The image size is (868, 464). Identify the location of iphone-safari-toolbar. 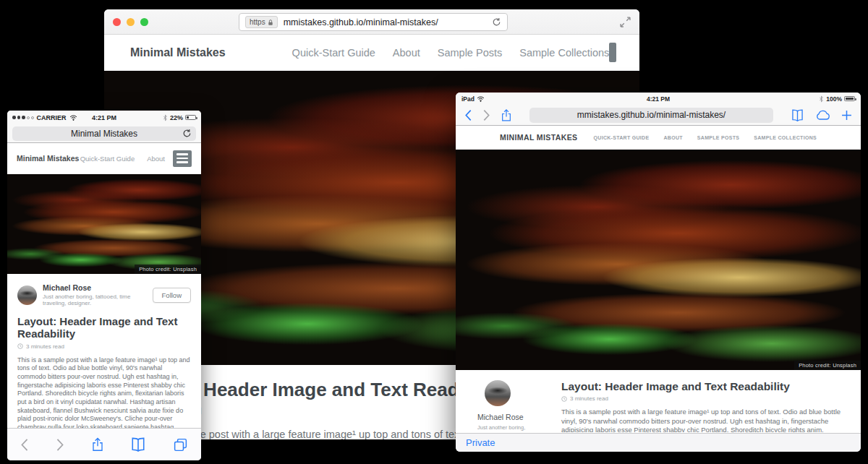
(104, 444).